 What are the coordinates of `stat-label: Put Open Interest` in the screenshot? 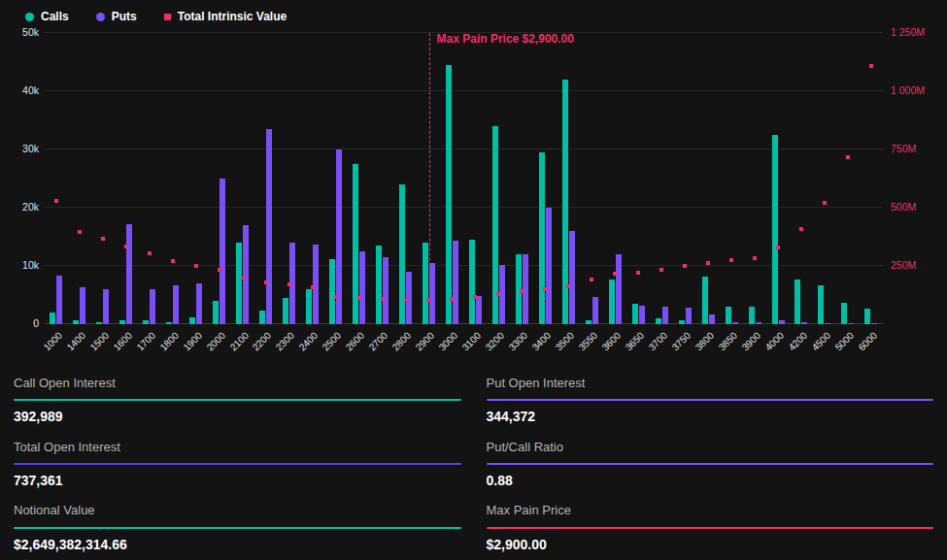 It's located at (711, 383).